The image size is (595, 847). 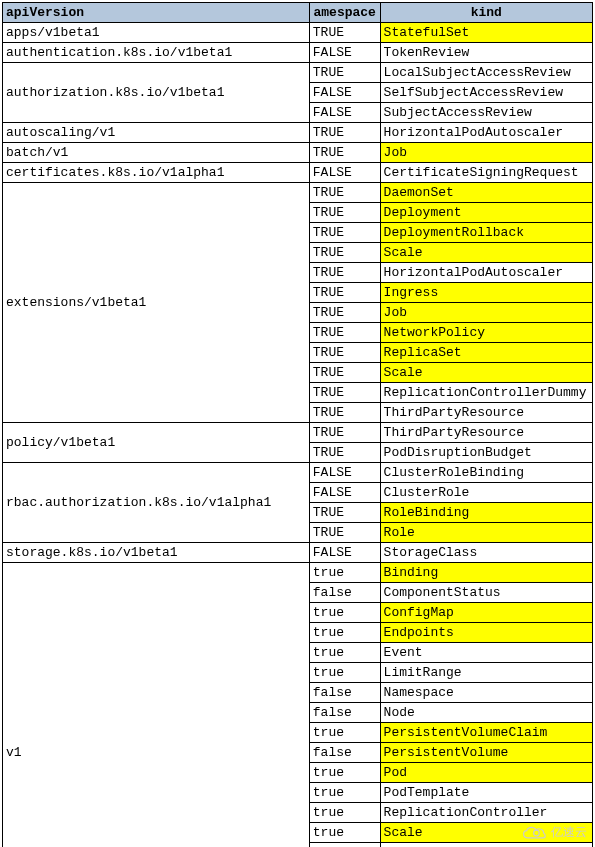 I want to click on kind-cell: Binding, so click(x=486, y=573).